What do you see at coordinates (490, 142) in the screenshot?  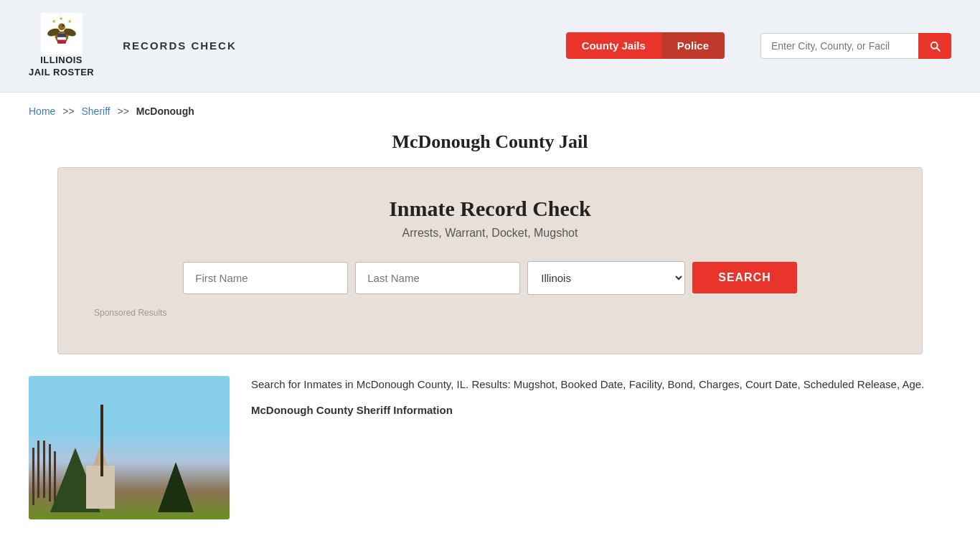 I see `page-title: McDonough County Jail` at bounding box center [490, 142].